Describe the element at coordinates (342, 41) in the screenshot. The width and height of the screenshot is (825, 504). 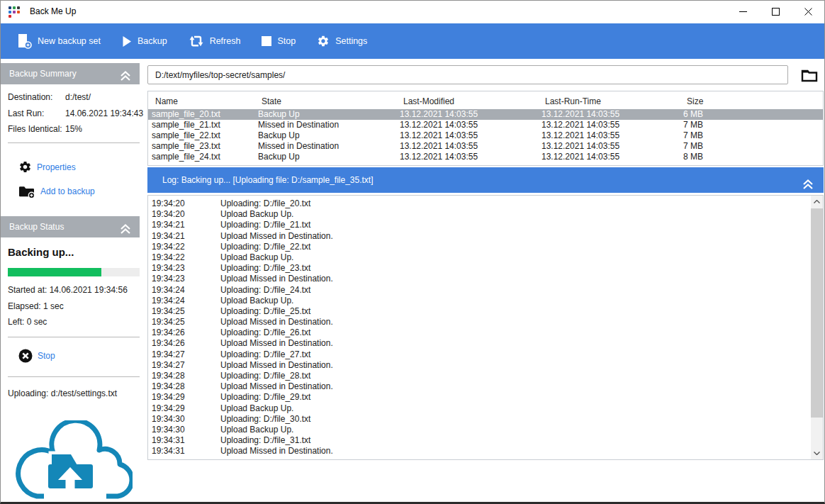
I see `settings-button: Settings` at that location.